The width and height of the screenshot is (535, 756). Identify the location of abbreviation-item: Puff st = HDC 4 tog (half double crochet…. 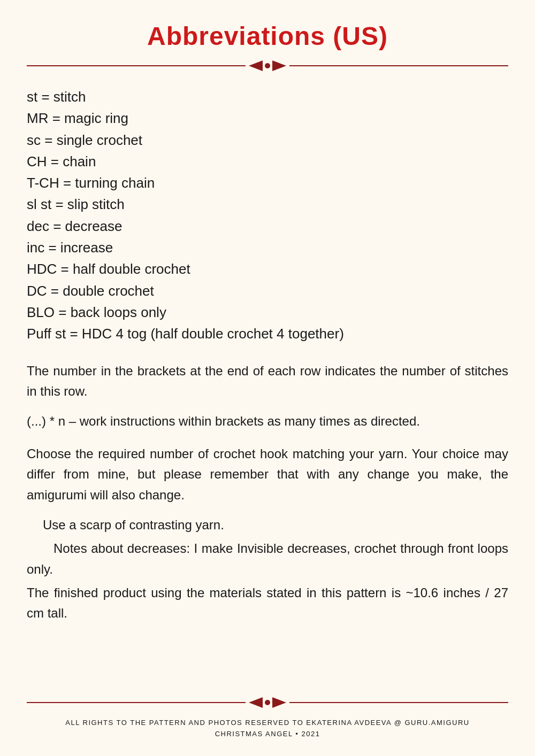
(268, 334).